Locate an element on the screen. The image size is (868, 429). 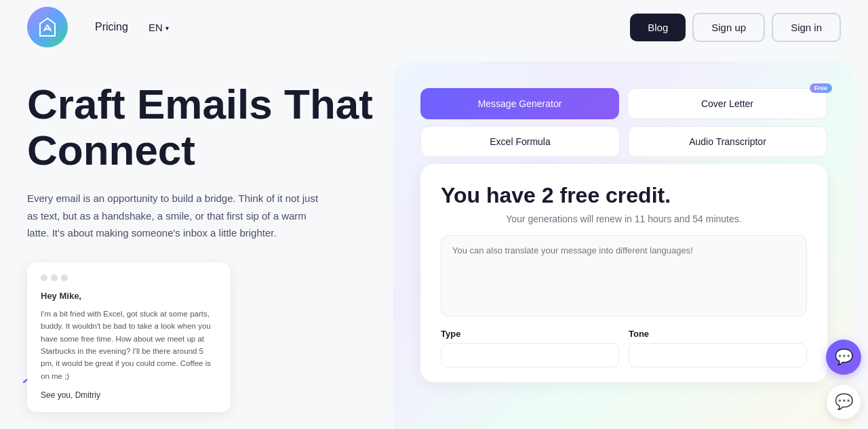
nav-actions: Blog Sign up Sign in is located at coordinates (735, 27).